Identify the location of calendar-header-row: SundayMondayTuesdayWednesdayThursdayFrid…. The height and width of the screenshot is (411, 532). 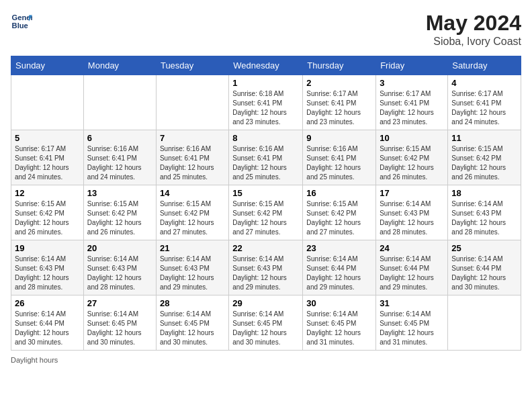
(266, 66).